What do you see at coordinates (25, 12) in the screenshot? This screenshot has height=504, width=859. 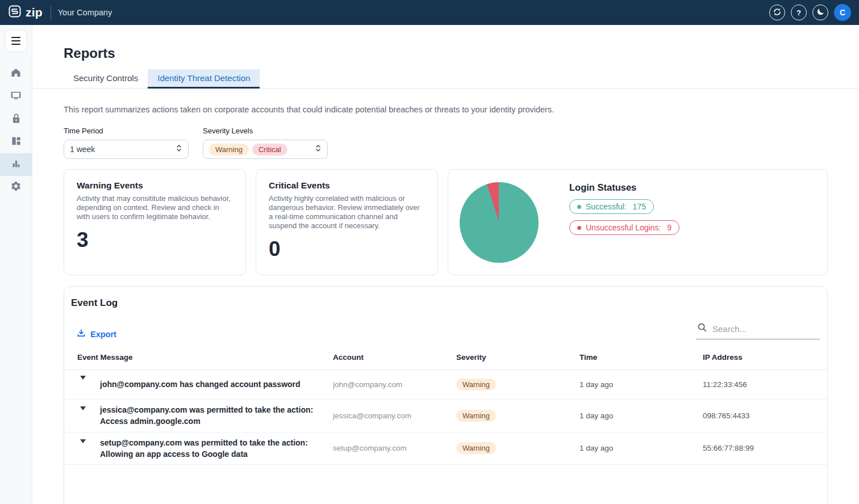 I see `brand-logo: zip` at bounding box center [25, 12].